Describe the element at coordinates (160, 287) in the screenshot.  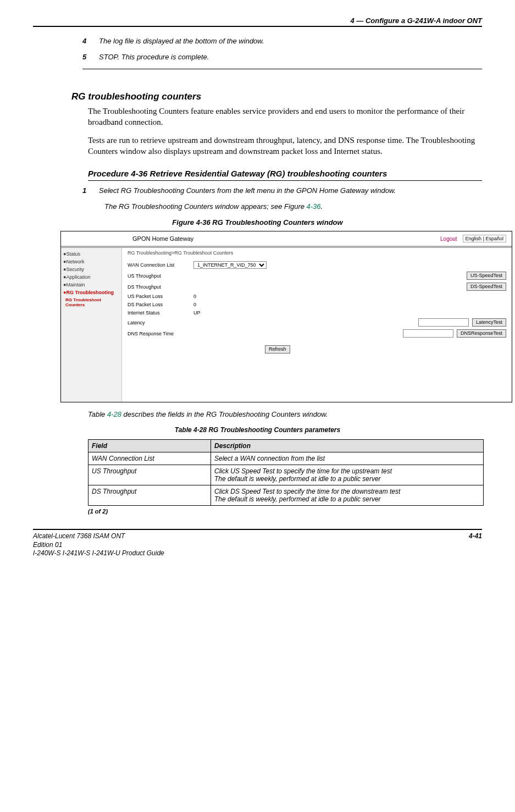
I see `ds-throughput-label: DS Throughput` at that location.